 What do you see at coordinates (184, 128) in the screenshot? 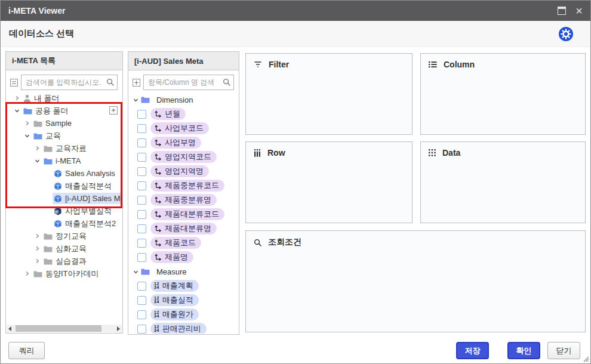
I see `field-label: 사업부코드` at bounding box center [184, 128].